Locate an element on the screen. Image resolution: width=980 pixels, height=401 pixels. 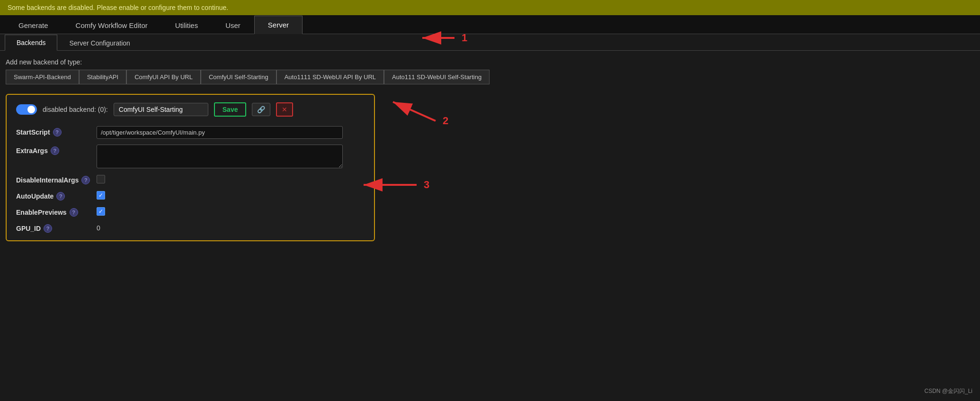
x-icon: ✕ is located at coordinates (285, 109).